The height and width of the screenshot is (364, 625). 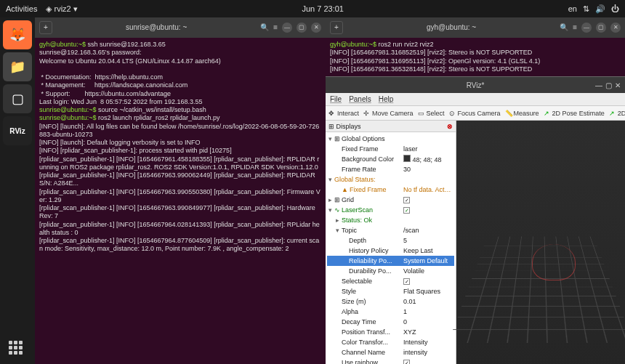 I want to click on terminal-left-titlebar: + sunrise@ubuntu: ~ 🔍 ≡ — ▢ ✕, so click(x=180, y=28).